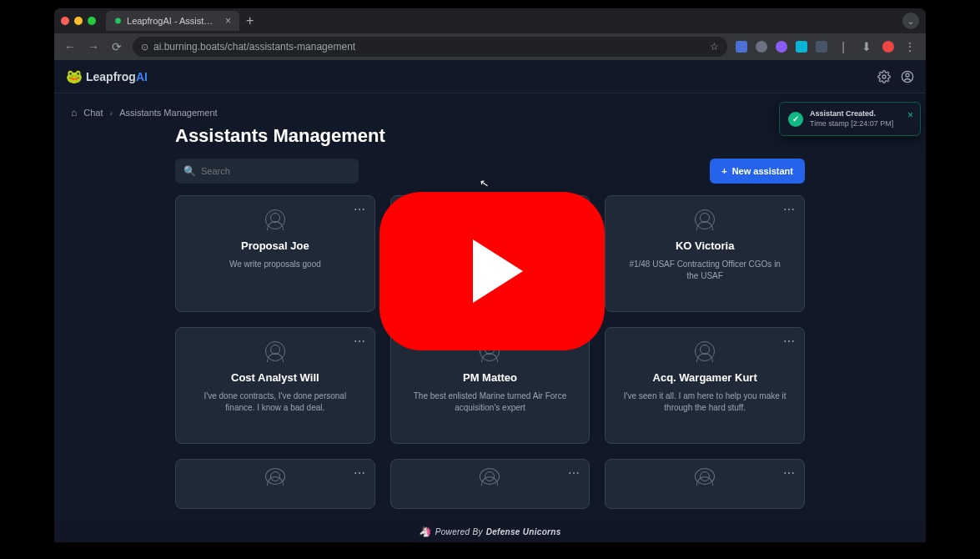 Image resolution: width=980 pixels, height=559 pixels. What do you see at coordinates (275, 254) in the screenshot?
I see `assistant-card: ⋯ Proposal Joe We write proposals good` at bounding box center [275, 254].